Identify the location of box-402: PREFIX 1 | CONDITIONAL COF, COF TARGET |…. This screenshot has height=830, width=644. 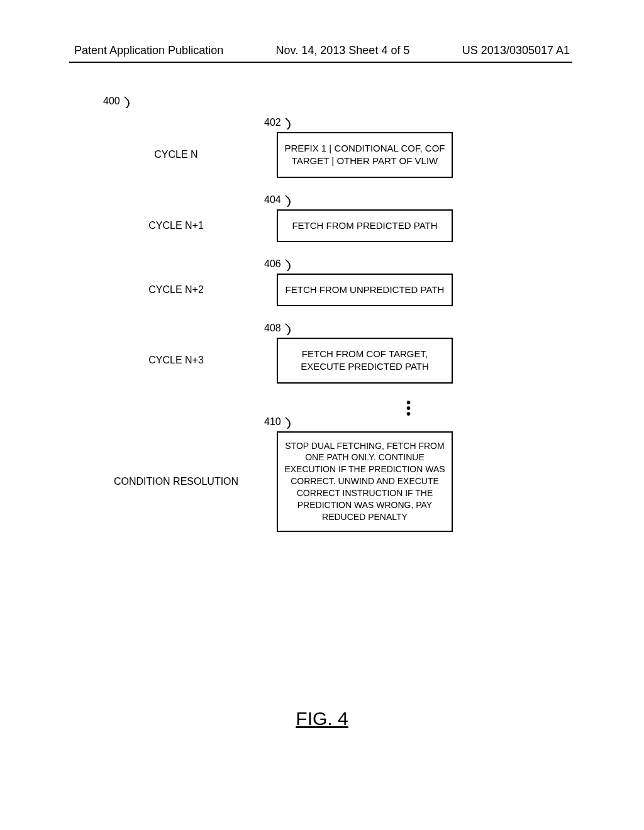
(365, 155).